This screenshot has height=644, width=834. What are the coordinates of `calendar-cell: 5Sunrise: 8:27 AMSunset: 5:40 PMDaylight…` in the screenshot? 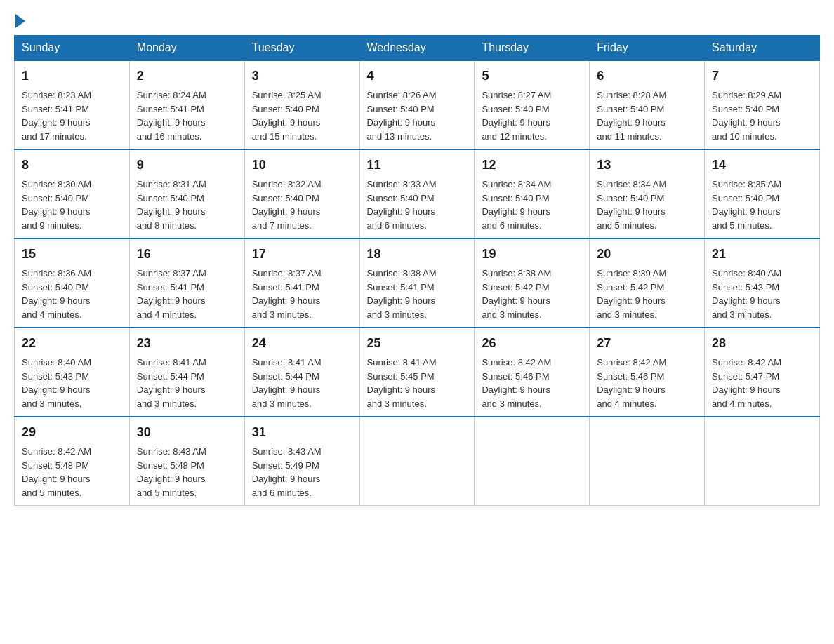 It's located at (532, 105).